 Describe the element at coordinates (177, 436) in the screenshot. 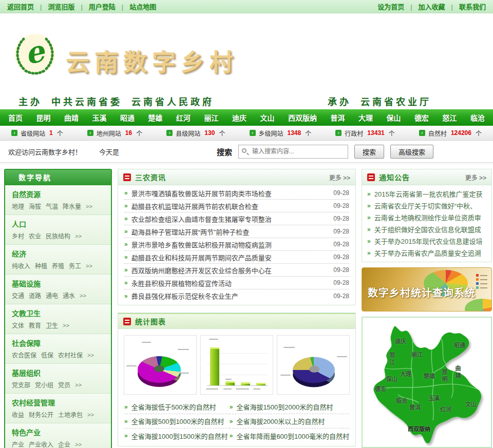

I see `chart-link: »全省海拔1000到1500米的自然村` at that location.